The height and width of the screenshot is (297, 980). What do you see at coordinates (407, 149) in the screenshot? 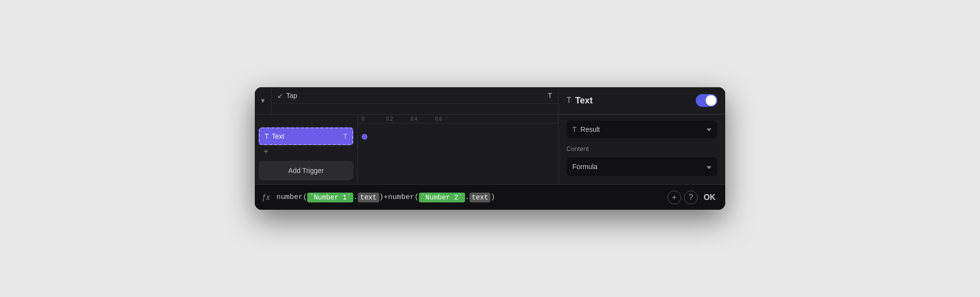
I see `left-column: 0 0.2 0.4 0.6 T Text T` at bounding box center [407, 149].